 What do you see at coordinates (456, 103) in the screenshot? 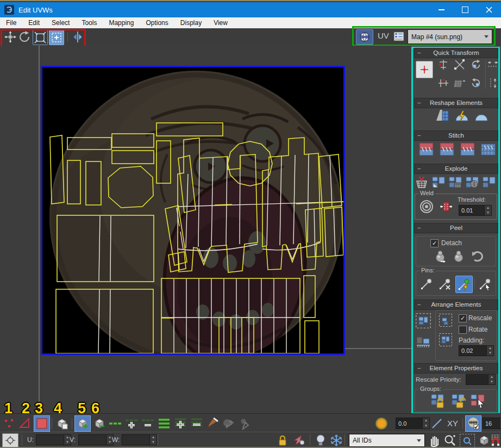
I see `section-reshape-elements: −Reshape Elements` at bounding box center [456, 103].